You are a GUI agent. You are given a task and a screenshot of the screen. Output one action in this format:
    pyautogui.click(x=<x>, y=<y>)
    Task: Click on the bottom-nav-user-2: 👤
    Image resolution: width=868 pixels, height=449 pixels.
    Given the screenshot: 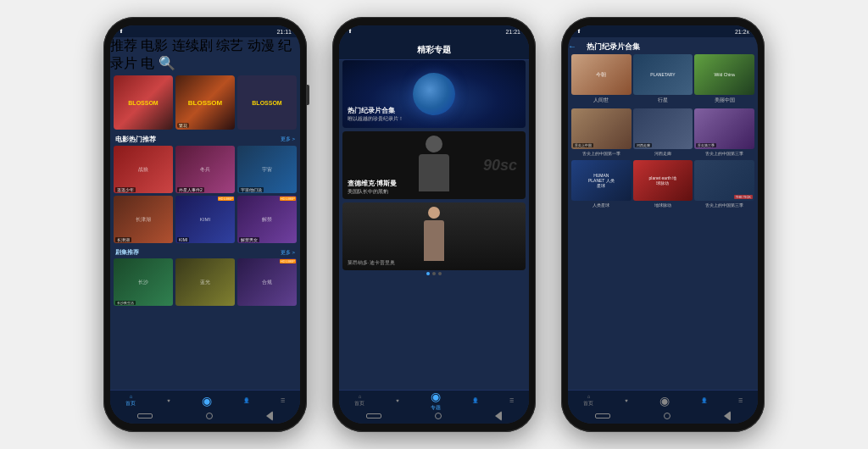 What is the action you would take?
    pyautogui.click(x=475, y=400)
    